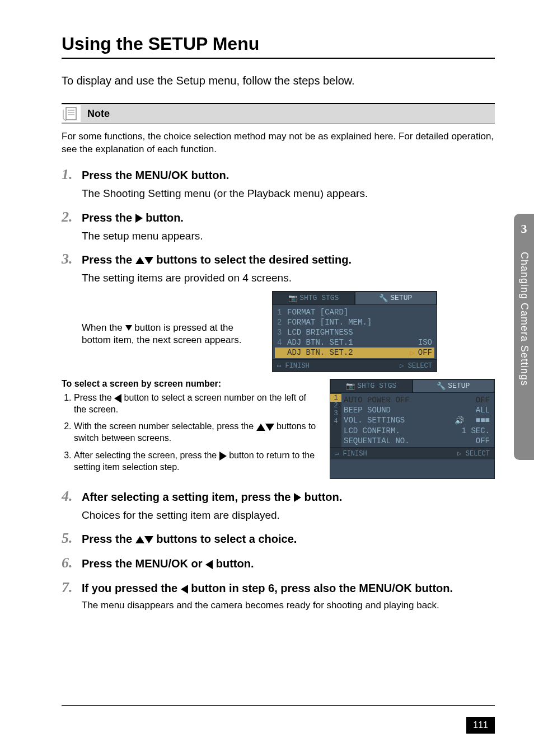 The width and height of the screenshot is (534, 756). I want to click on step-5: 5. Press the buttons to select a choice., so click(278, 538).